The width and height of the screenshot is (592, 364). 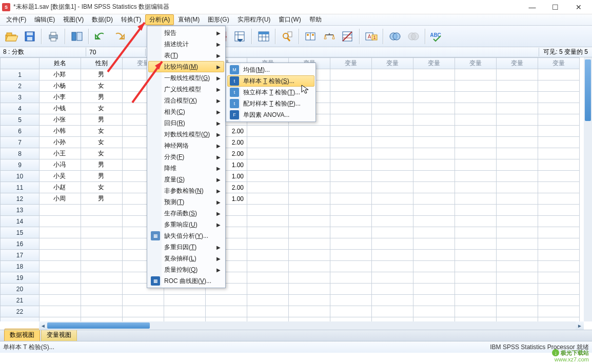 What do you see at coordinates (290, 300) in the screenshot?
I see `table-row: 21` at bounding box center [290, 300].